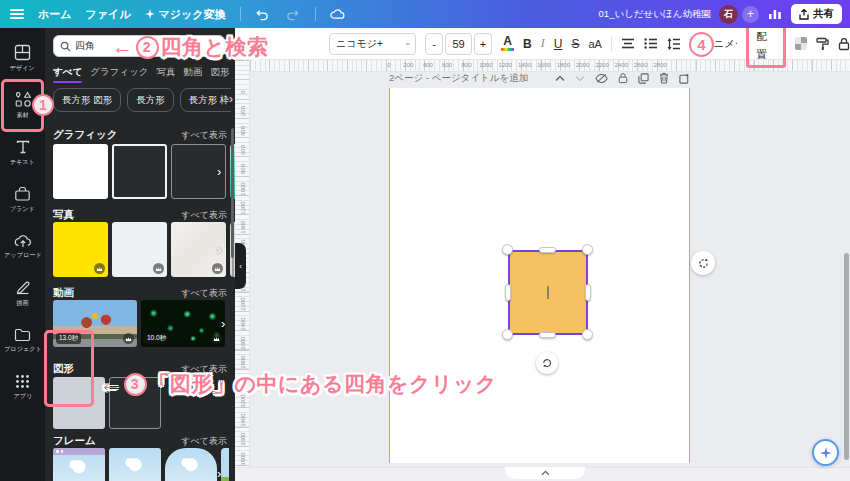 The height and width of the screenshot is (481, 850). Describe the element at coordinates (95, 324) in the screenshot. I see `video-cathedral: 13.0秒` at that location.